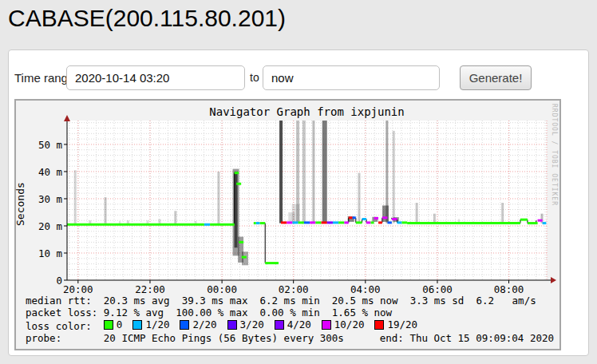 The width and height of the screenshot is (597, 364). What do you see at coordinates (437, 289) in the screenshot?
I see `x-tick-label: 06:00` at bounding box center [437, 289].